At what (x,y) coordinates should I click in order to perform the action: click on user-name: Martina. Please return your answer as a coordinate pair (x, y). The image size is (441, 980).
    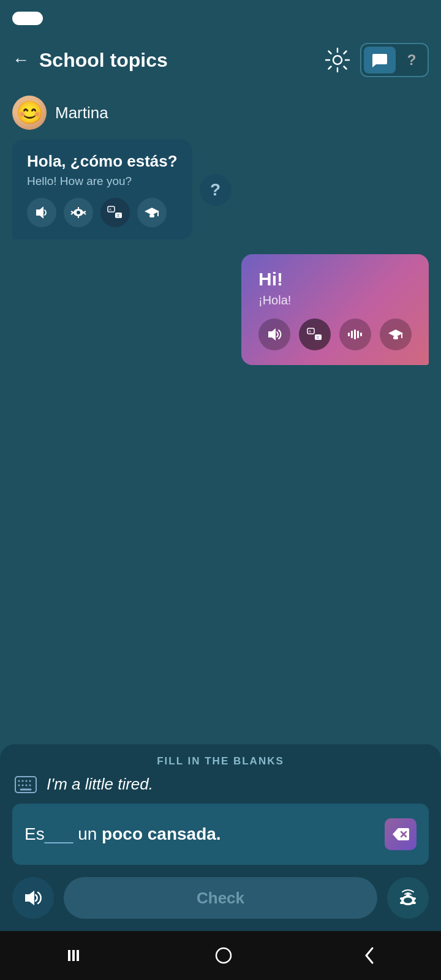
    Looking at the image, I should click on (82, 113).